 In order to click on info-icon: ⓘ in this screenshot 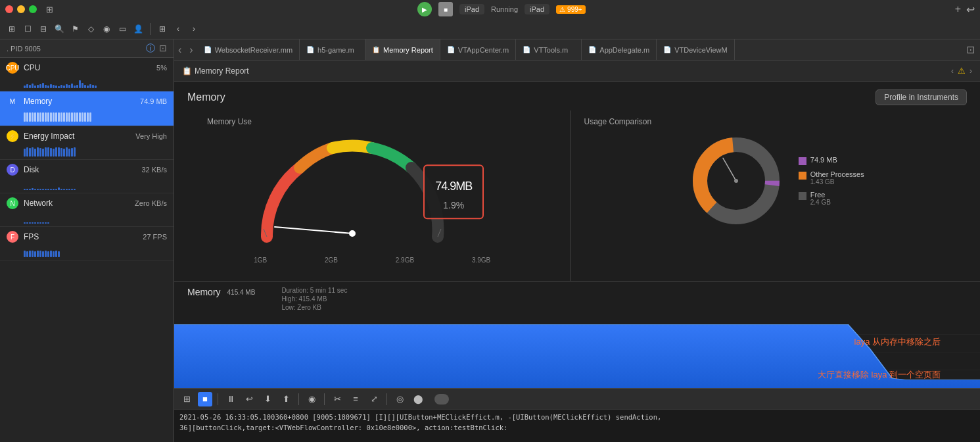, I will do `click(151, 49)`.